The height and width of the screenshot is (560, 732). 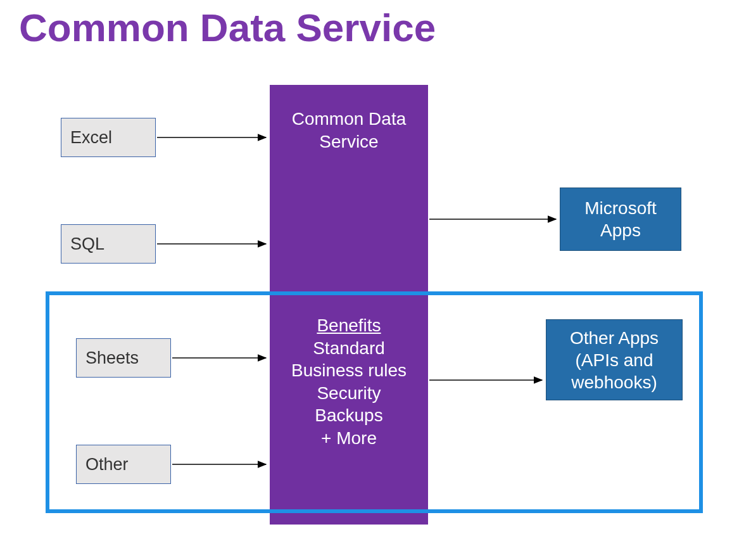 What do you see at coordinates (108, 244) in the screenshot?
I see `input-sql: SQL` at bounding box center [108, 244].